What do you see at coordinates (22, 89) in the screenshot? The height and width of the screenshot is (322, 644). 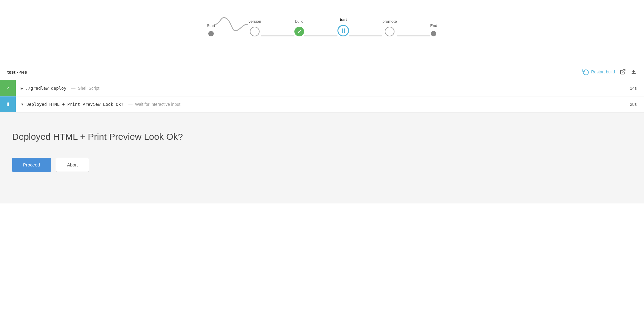 I see `step-expand-1: ▶` at bounding box center [22, 89].